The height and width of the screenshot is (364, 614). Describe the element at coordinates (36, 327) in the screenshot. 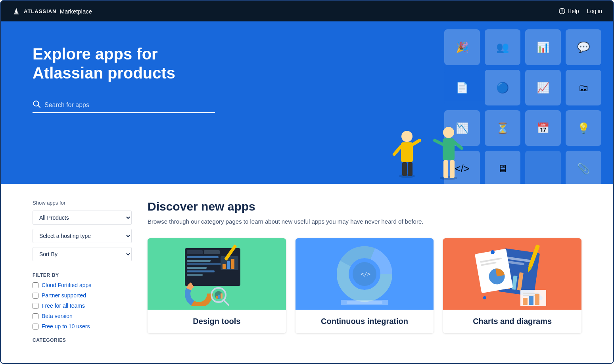

I see `filter-free-10-users-checkbox` at that location.